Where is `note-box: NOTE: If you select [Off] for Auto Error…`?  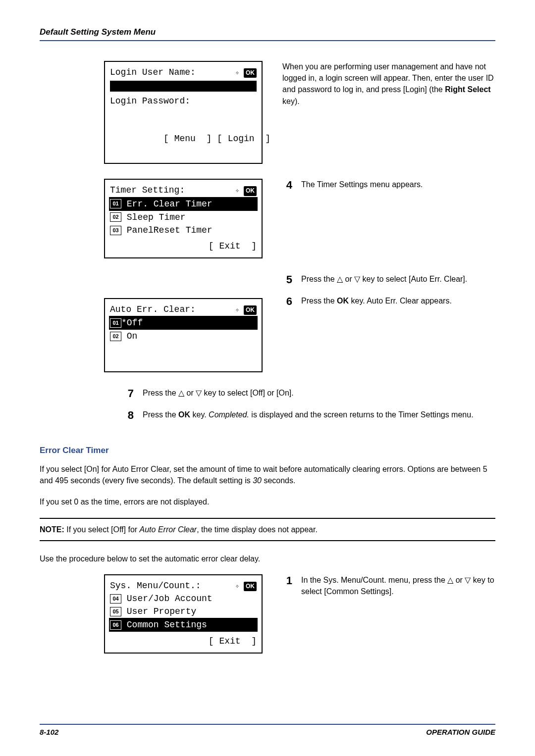 note-box: NOTE: If you select [Off] for Auto Error… is located at coordinates (268, 530).